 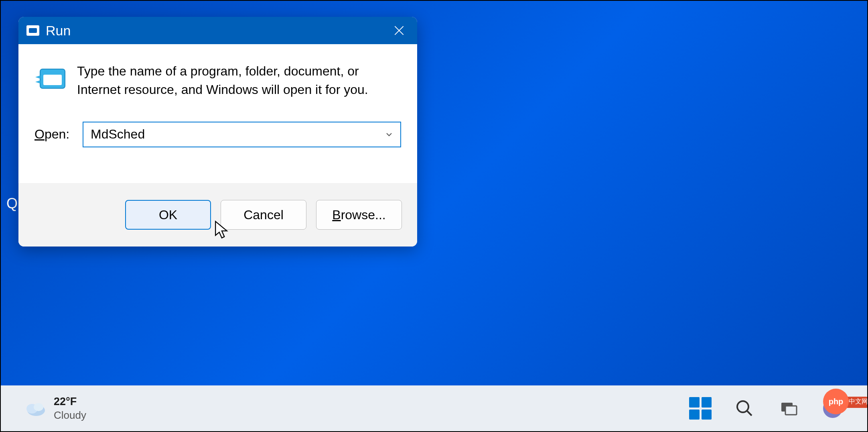 I want to click on search-icon, so click(x=744, y=408).